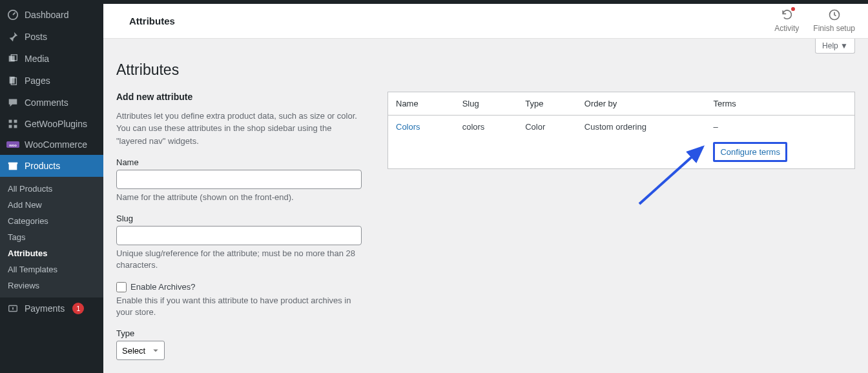  I want to click on sidebar-item-label: Products, so click(43, 166).